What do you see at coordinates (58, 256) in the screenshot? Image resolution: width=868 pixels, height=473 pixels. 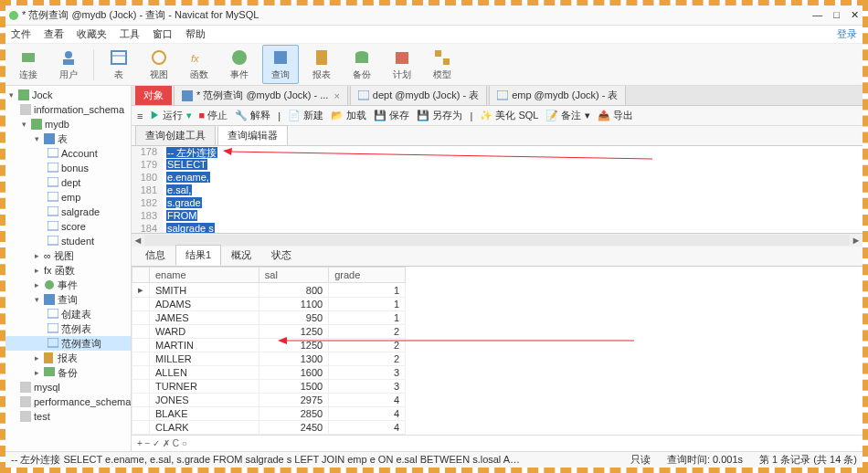 I see `tree-views: ∞ 视图` at bounding box center [58, 256].